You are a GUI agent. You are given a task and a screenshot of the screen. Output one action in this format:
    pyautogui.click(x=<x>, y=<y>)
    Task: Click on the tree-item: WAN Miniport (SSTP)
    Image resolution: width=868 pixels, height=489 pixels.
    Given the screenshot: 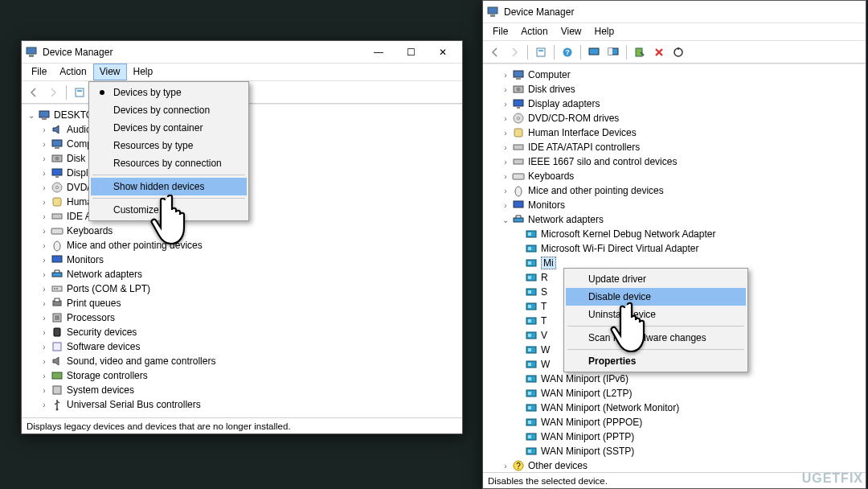 What is the action you would take?
    pyautogui.click(x=674, y=451)
    